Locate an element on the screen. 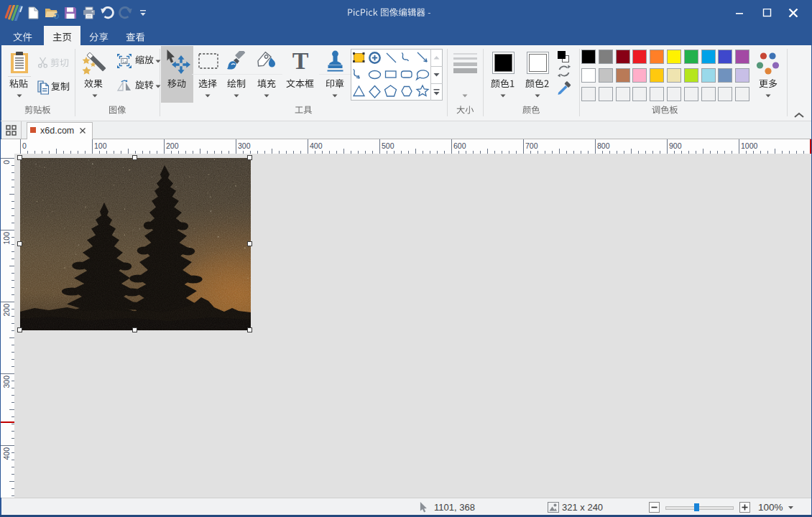 This screenshot has height=517, width=812. svg-text: 700 is located at coordinates (532, 146).